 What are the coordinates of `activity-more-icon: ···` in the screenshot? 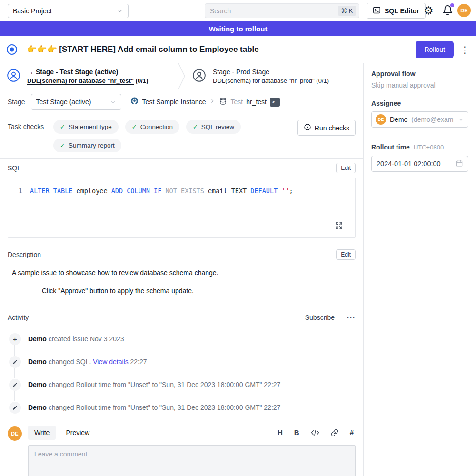 It's located at (351, 317).